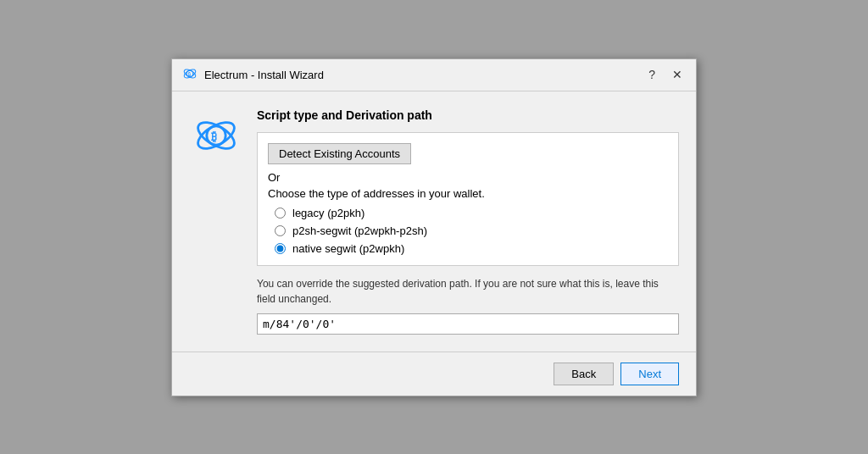 The width and height of the screenshot is (868, 454). I want to click on radio-native-input, so click(280, 249).